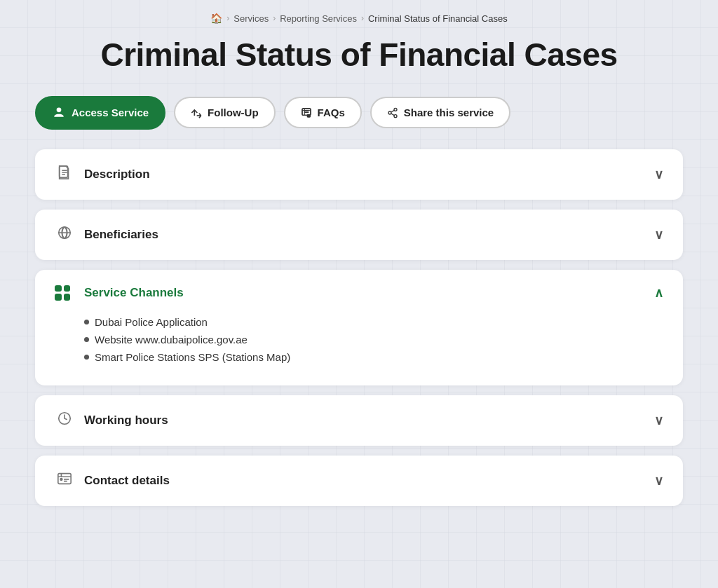  Describe the element at coordinates (359, 350) in the screenshot. I see `service-channels-body: Dubai Police Application Website www.dub…` at that location.